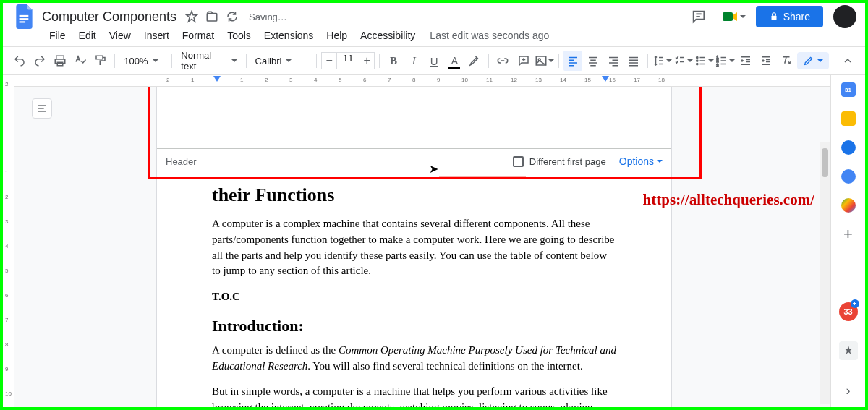 Image resolution: width=868 pixels, height=410 pixels. What do you see at coordinates (414, 297) in the screenshot?
I see `toc-label: T.O.C` at bounding box center [414, 297].